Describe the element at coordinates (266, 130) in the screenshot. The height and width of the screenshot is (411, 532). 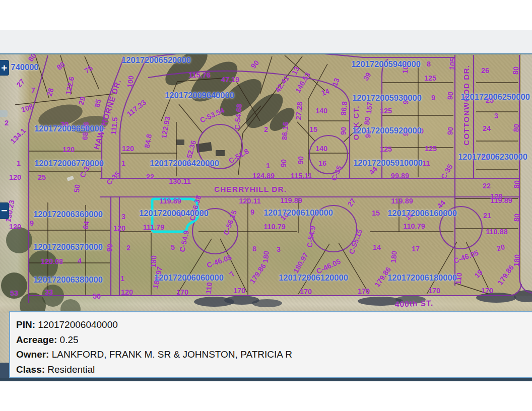
I see `dimension-label: 2` at that location.